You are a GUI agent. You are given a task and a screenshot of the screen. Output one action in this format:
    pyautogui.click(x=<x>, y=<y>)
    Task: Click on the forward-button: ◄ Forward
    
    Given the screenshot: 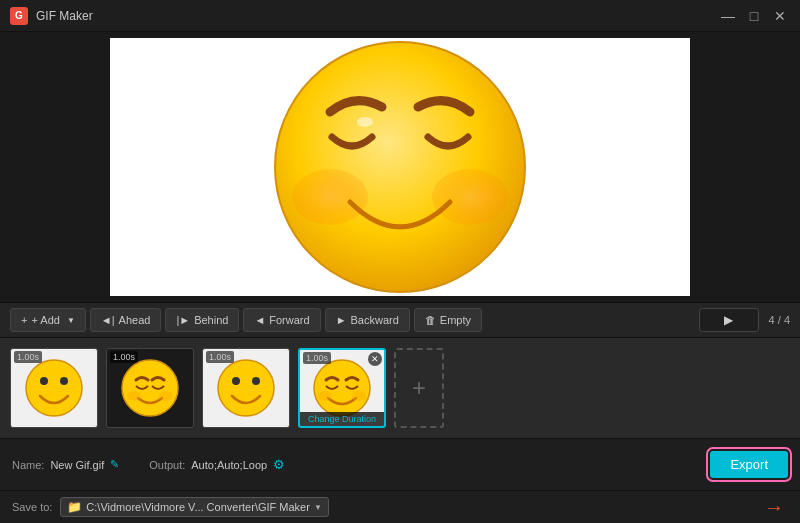 What is the action you would take?
    pyautogui.click(x=282, y=320)
    